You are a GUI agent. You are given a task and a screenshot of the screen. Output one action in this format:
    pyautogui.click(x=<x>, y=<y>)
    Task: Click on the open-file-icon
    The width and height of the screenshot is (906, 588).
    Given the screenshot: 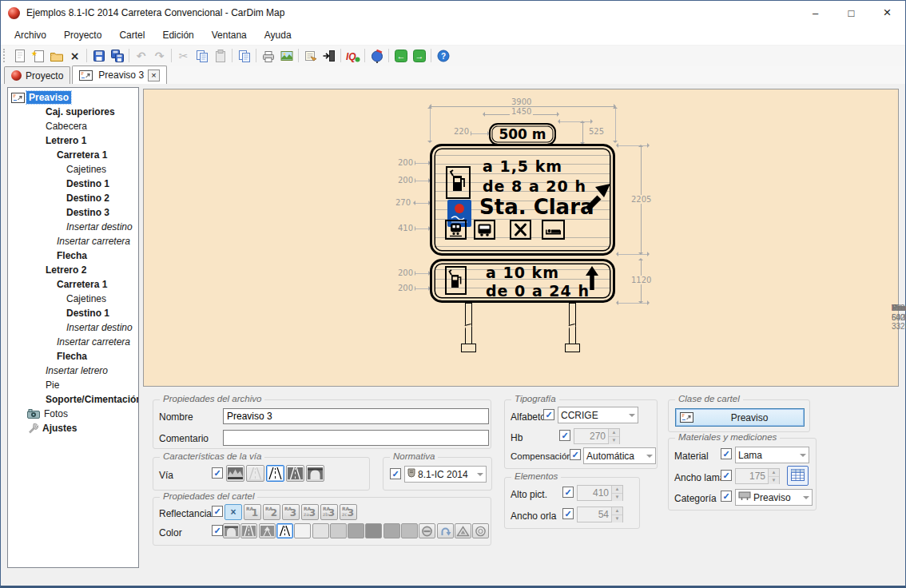 What is the action you would take?
    pyautogui.click(x=56, y=56)
    